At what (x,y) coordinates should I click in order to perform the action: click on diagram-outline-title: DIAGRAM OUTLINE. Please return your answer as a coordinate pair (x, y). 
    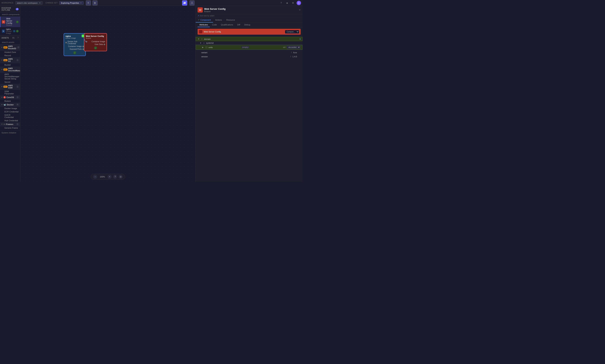
    Looking at the image, I should click on (9, 9).